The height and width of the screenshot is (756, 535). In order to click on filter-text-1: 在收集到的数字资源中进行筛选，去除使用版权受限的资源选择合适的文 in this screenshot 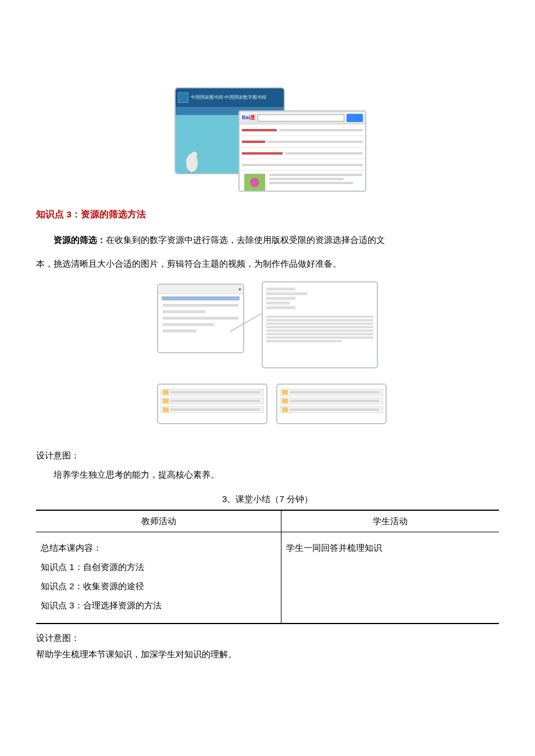, I will do `click(245, 239)`.